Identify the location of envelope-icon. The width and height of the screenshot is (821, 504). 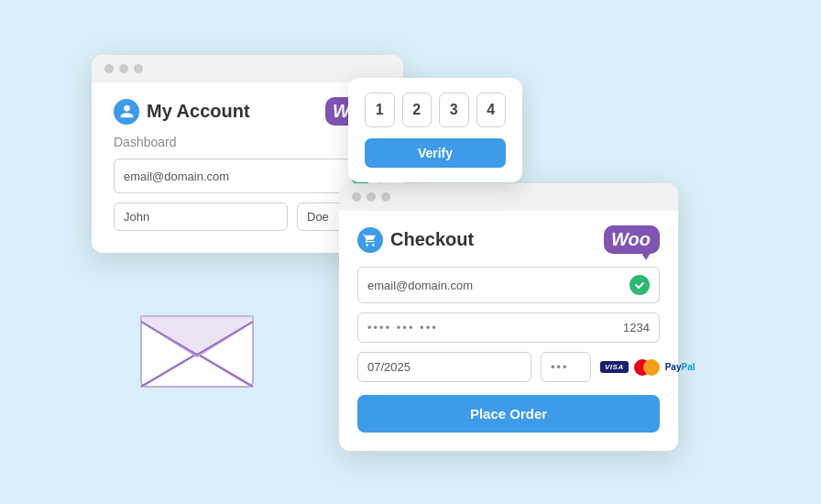
(197, 346).